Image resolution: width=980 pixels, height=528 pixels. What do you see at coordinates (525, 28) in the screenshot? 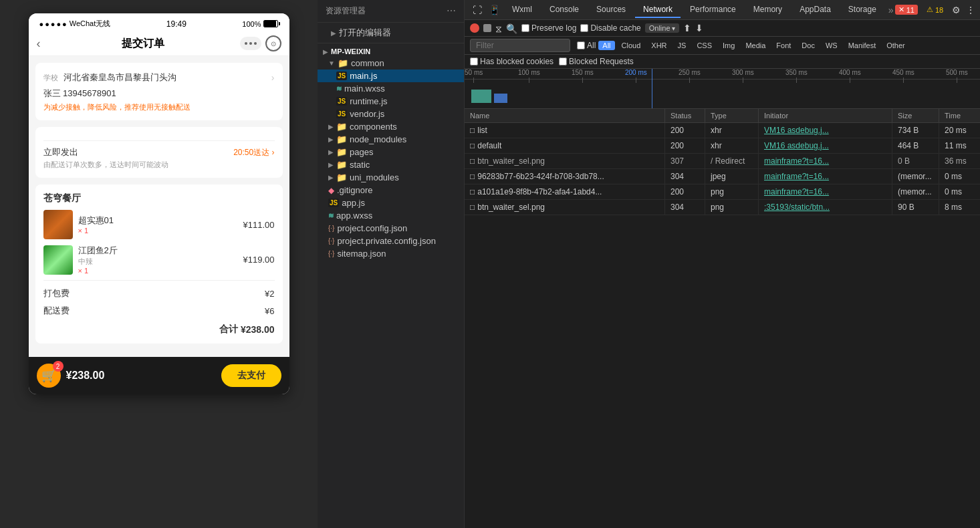
I see `preserve-log-checkbox` at bounding box center [525, 28].